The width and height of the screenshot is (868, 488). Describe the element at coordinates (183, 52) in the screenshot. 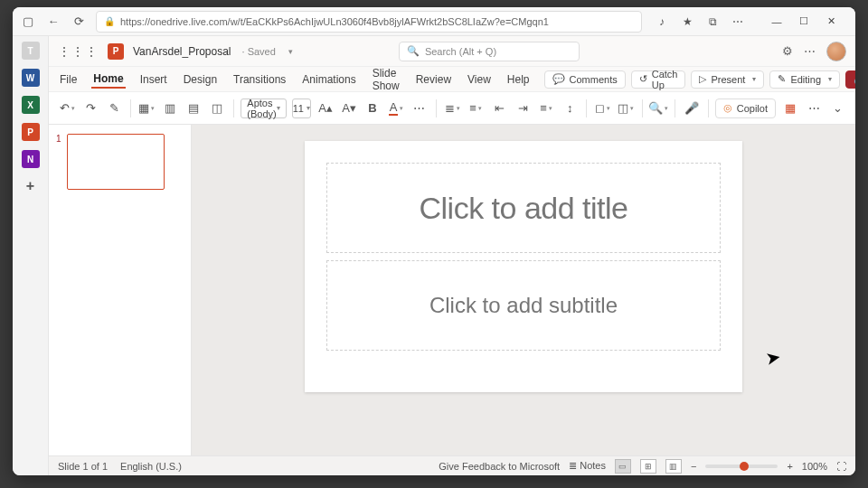

I see `document-name: VanArsdel_Proposal` at that location.